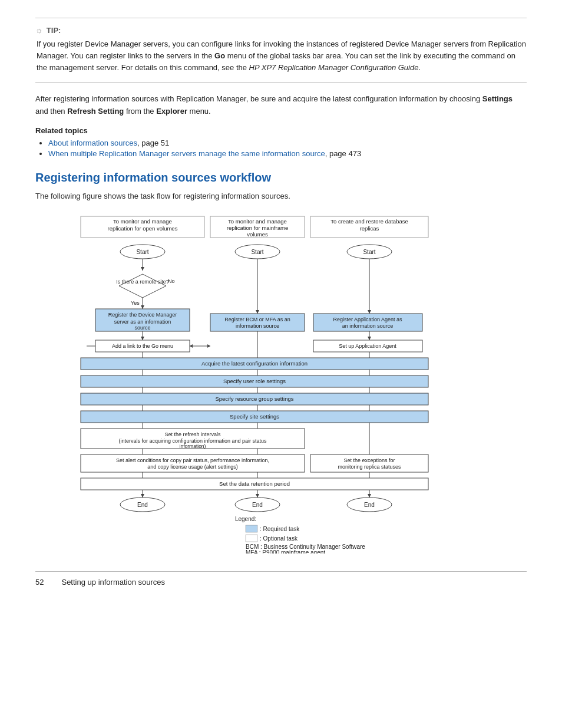 This screenshot has width=562, height=728. Describe the element at coordinates (246, 519) in the screenshot. I see `svg-text: Legend:` at that location.